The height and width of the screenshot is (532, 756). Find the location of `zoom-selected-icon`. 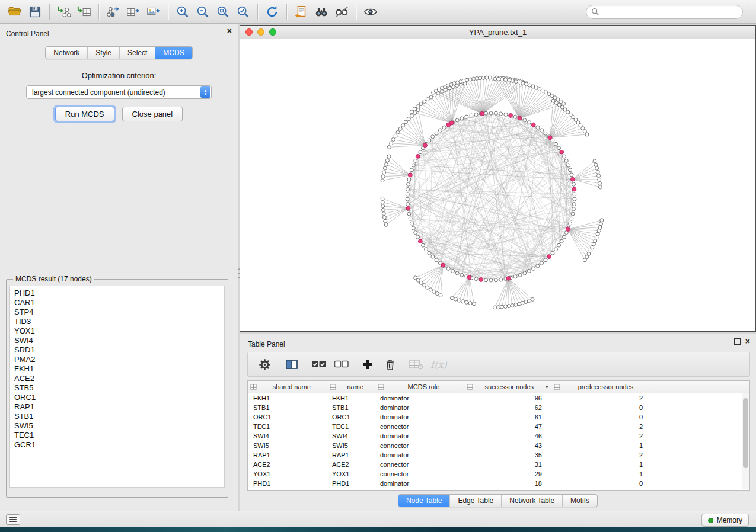

zoom-selected-icon is located at coordinates (243, 12).